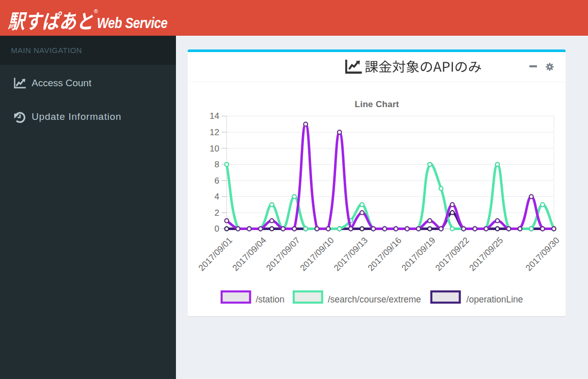 This screenshot has height=379, width=588. I want to click on svg-text: 2017/09/19, so click(419, 254).